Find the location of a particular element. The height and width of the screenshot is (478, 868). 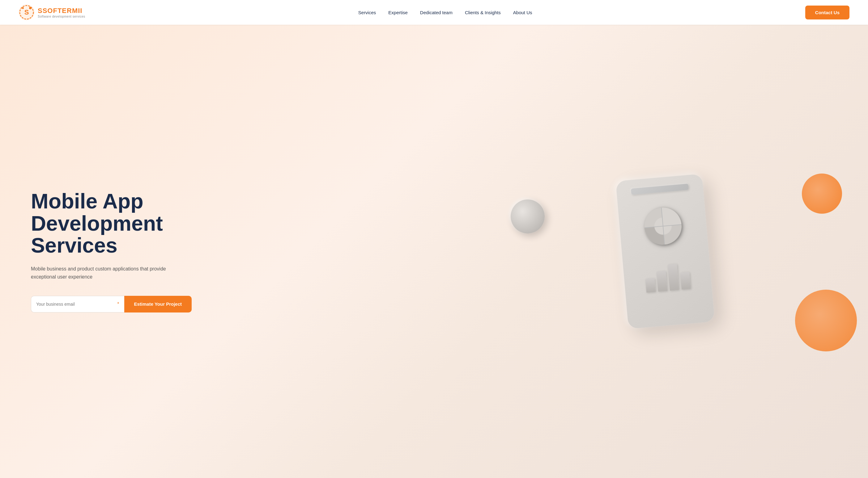

email-input-wrapper: * is located at coordinates (78, 304).